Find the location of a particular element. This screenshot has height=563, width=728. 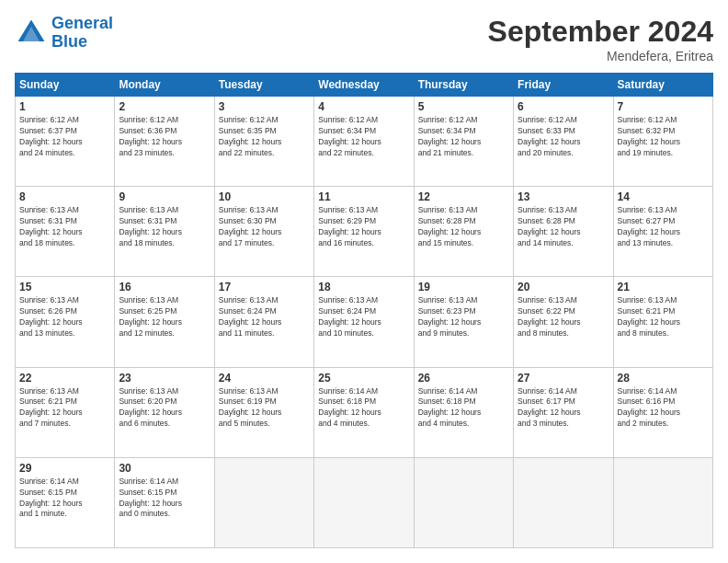

calendar-cell: 5Sunrise: 6:12 AM Sunset: 6:34 PM Daylig… is located at coordinates (463, 142).